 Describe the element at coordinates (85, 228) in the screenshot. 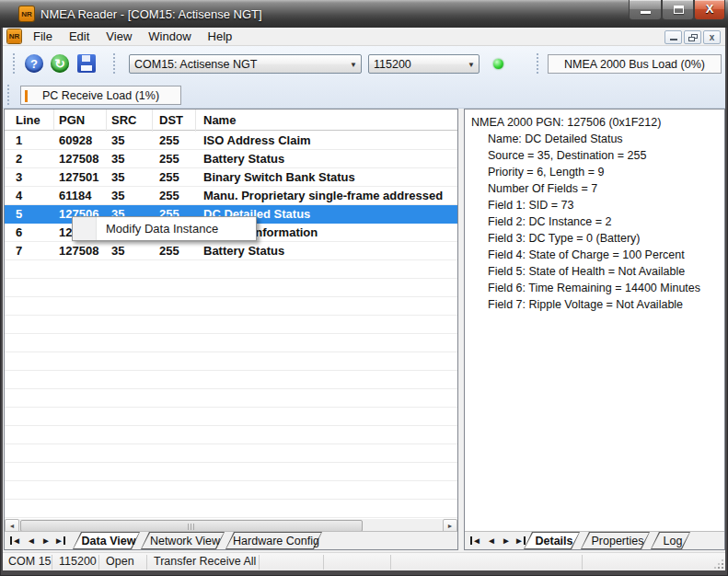

I see `context-menu-gutter` at that location.